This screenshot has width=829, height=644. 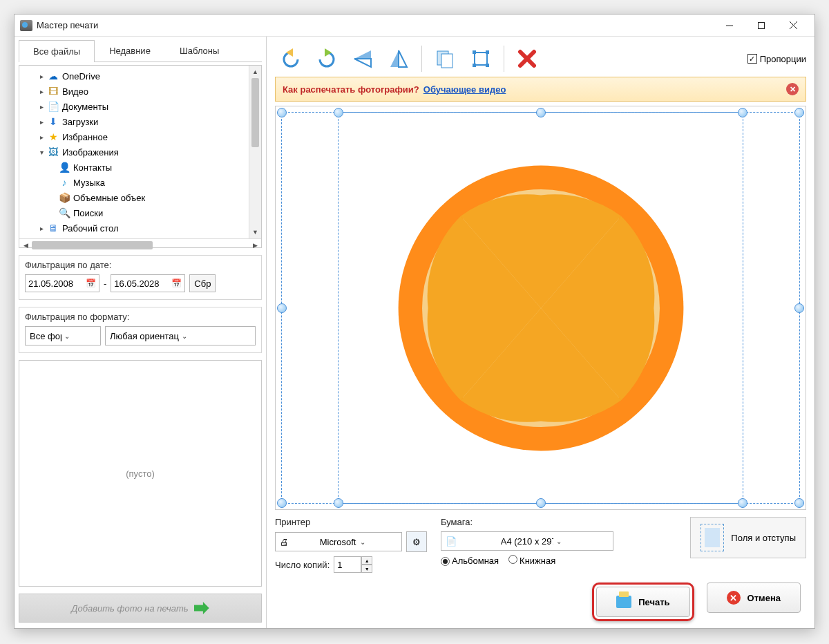 What do you see at coordinates (532, 560) in the screenshot?
I see `portrait-radio: Книжная` at bounding box center [532, 560].